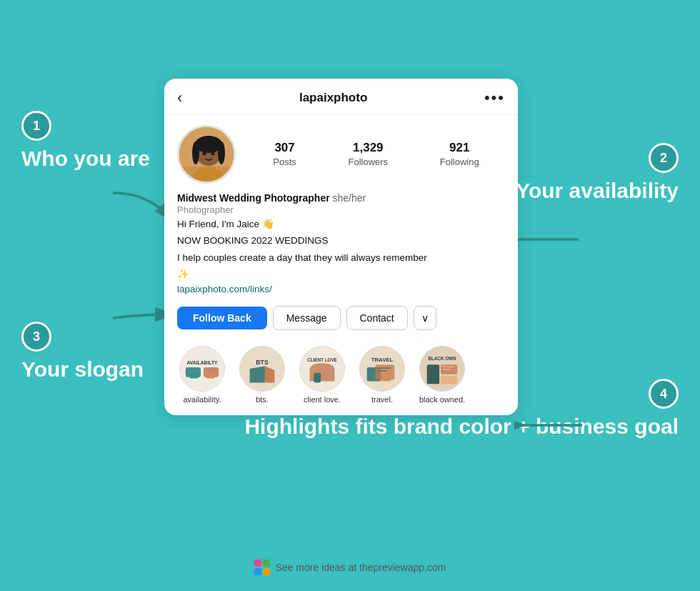 The height and width of the screenshot is (591, 700). What do you see at coordinates (83, 352) in the screenshot?
I see `label-3-your-slogan: 3 Your slogan` at bounding box center [83, 352].